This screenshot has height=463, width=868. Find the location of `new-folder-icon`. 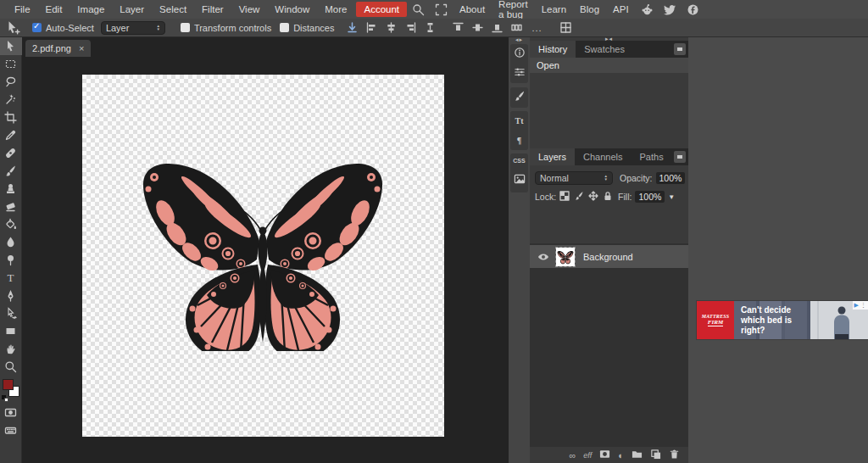

new-folder-icon is located at coordinates (637, 455).